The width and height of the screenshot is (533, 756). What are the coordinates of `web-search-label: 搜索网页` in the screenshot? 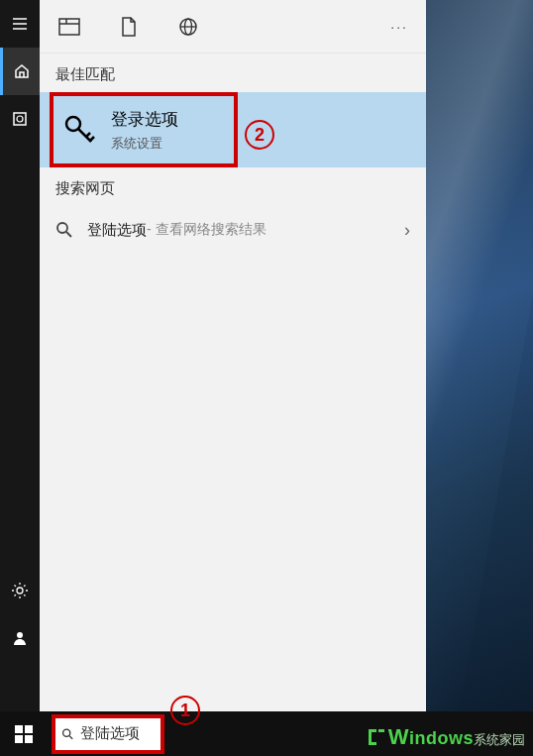 It's located at (233, 186).